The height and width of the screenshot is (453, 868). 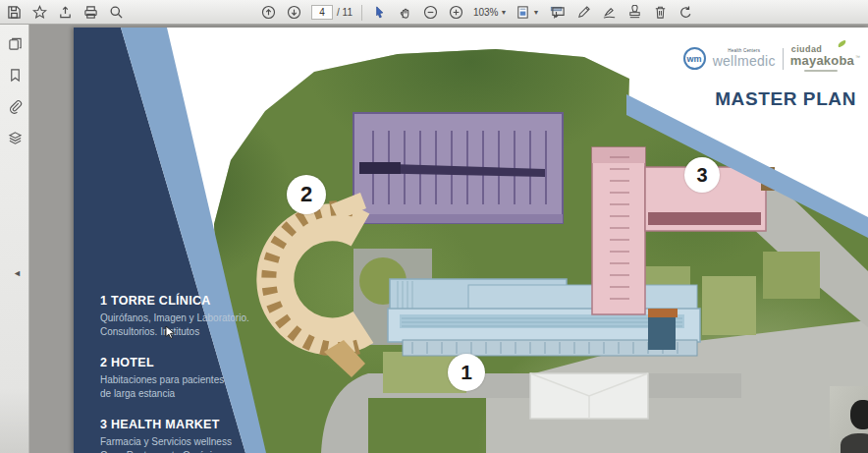 I want to click on legend-description: de larga estancia, so click(x=184, y=394).